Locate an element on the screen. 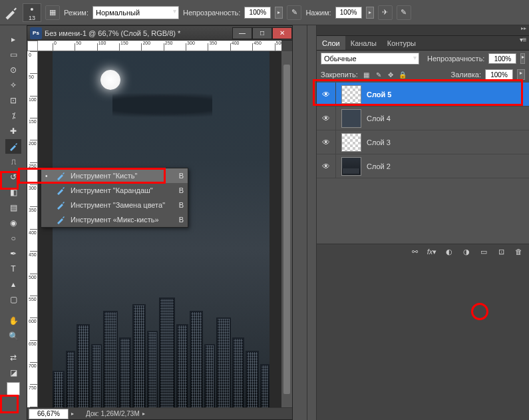 This screenshot has height=420, width=529. layer-fx-icon: fx▾ is located at coordinates (432, 252).